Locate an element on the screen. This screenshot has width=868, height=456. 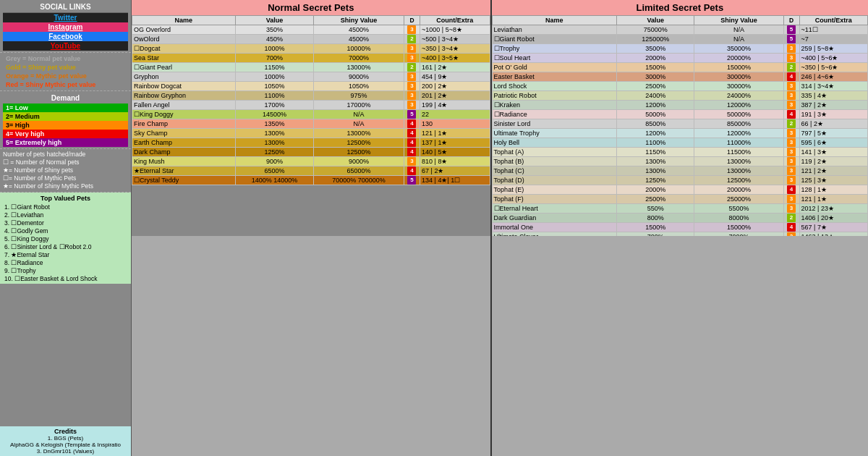
instagram-link: Instagram is located at coordinates (65, 28).